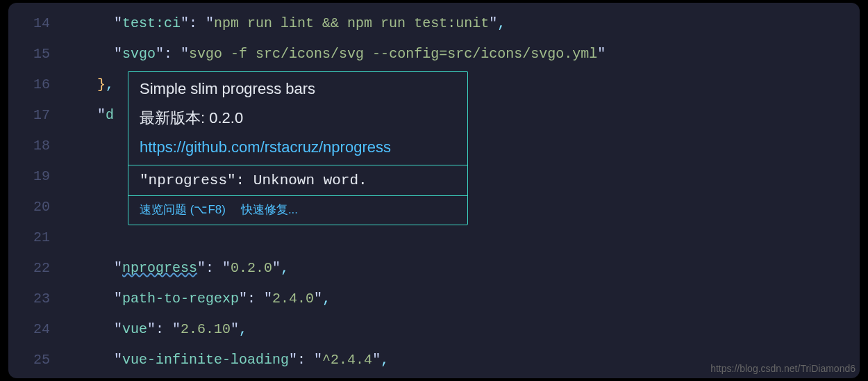  Describe the element at coordinates (36, 207) in the screenshot. I see `line-number: 20` at that location.